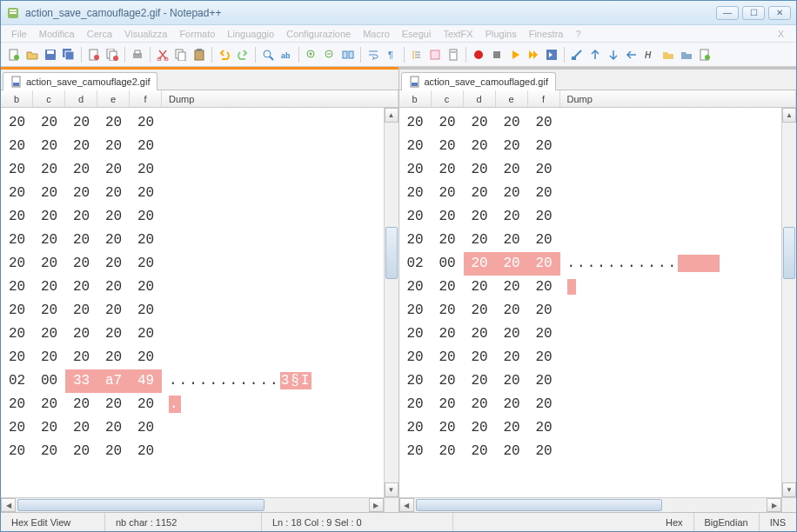 The width and height of the screenshot is (797, 532). What do you see at coordinates (479, 82) in the screenshot?
I see `file-tab: action_save_camouflaged.gif` at bounding box center [479, 82].